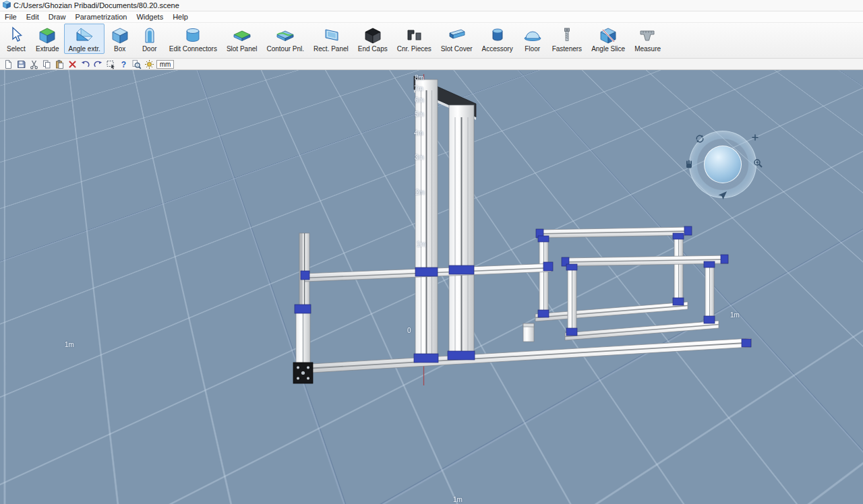 Image resolution: width=863 pixels, height=504 pixels. I want to click on navigation-widget, so click(723, 166).